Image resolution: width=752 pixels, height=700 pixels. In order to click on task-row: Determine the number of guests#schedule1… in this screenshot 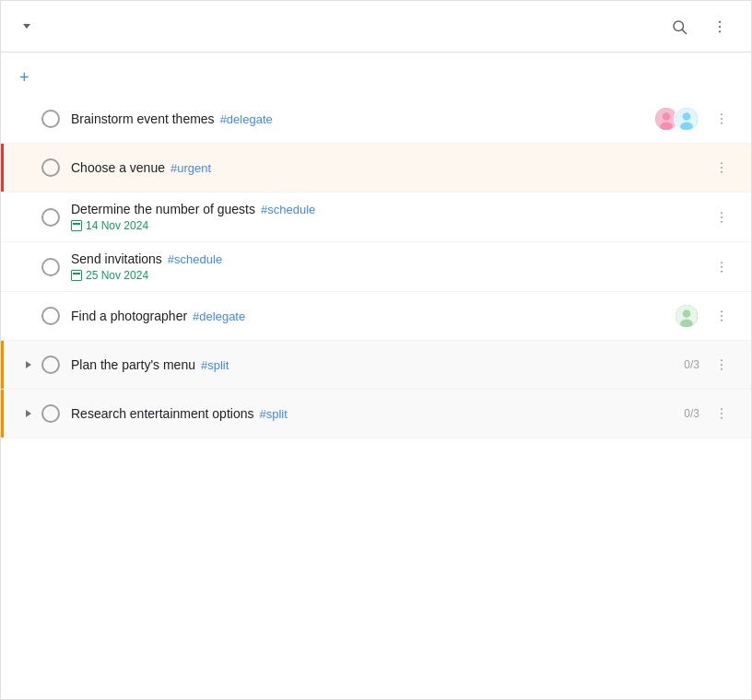, I will do `click(376, 217)`.